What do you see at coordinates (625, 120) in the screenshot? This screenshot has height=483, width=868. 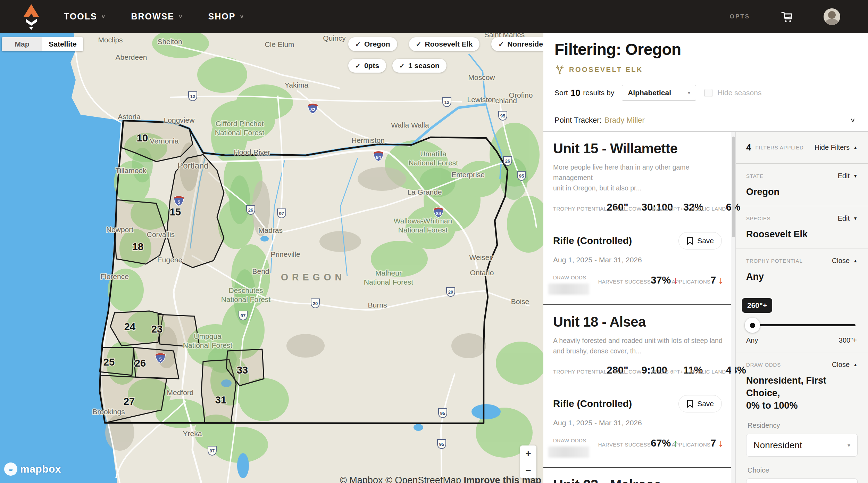 I see `point-tracker-name: Brady Miller` at bounding box center [625, 120].